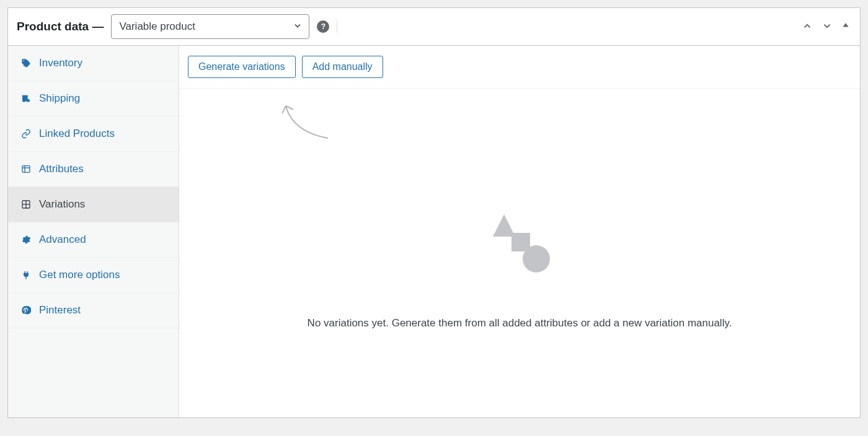 This screenshot has height=436, width=868. Describe the element at coordinates (61, 169) in the screenshot. I see `sidebar-item-label: Attributes` at that location.